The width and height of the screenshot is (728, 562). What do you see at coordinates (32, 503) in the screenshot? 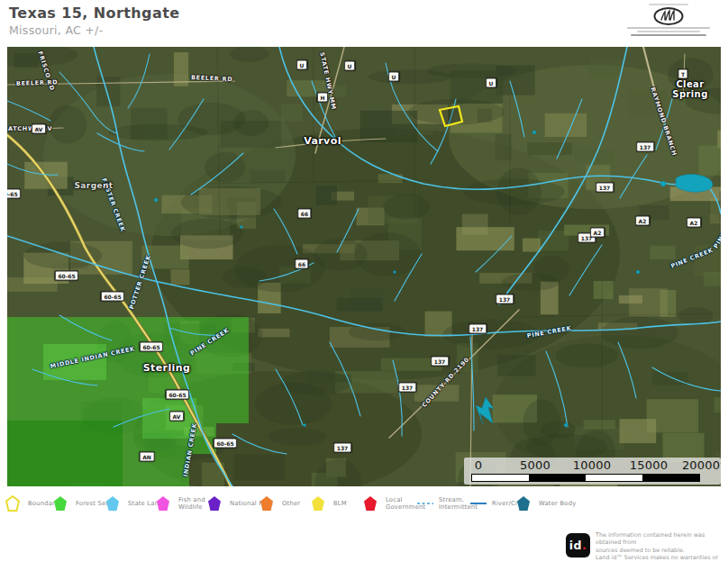
I see `legend-item: Boundary` at bounding box center [32, 503].